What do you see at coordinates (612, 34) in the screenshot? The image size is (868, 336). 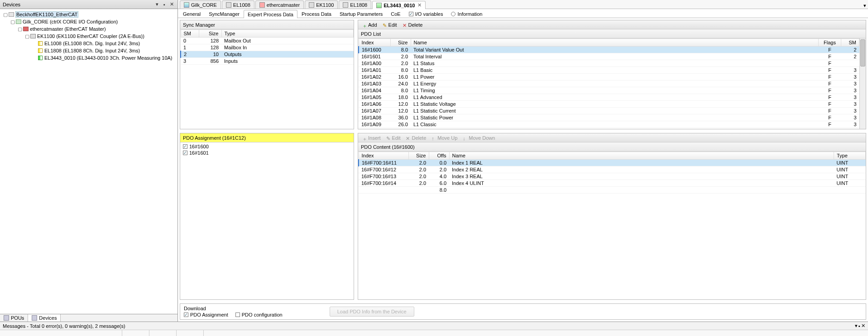 I see `pdo-list-title: PDO List` at bounding box center [612, 34].